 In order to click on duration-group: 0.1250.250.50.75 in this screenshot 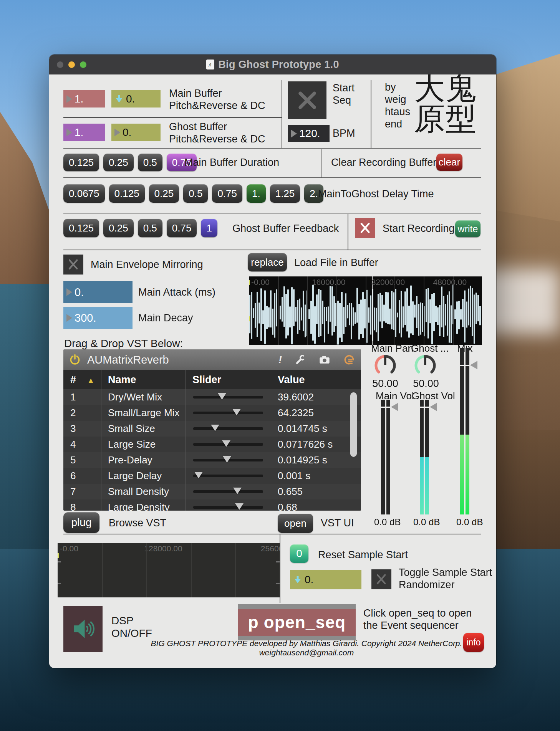, I will do `click(130, 162)`.